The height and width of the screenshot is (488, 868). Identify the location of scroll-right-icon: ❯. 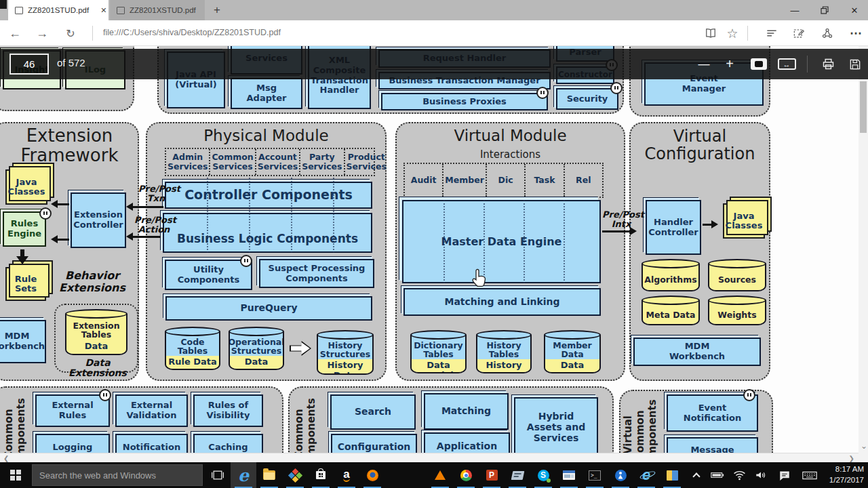
(852, 459).